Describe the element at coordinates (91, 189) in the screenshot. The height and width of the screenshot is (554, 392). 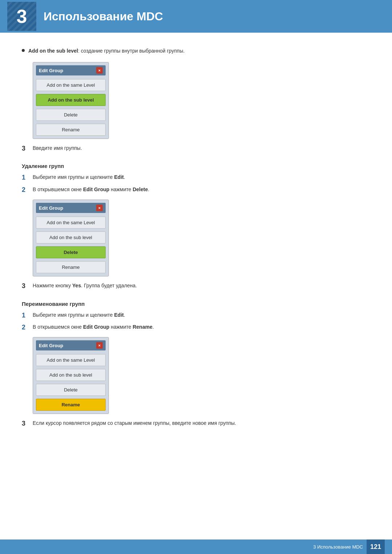
I see `delete-step2-text: В открывшемся окне Edit Group нажмите De…` at that location.